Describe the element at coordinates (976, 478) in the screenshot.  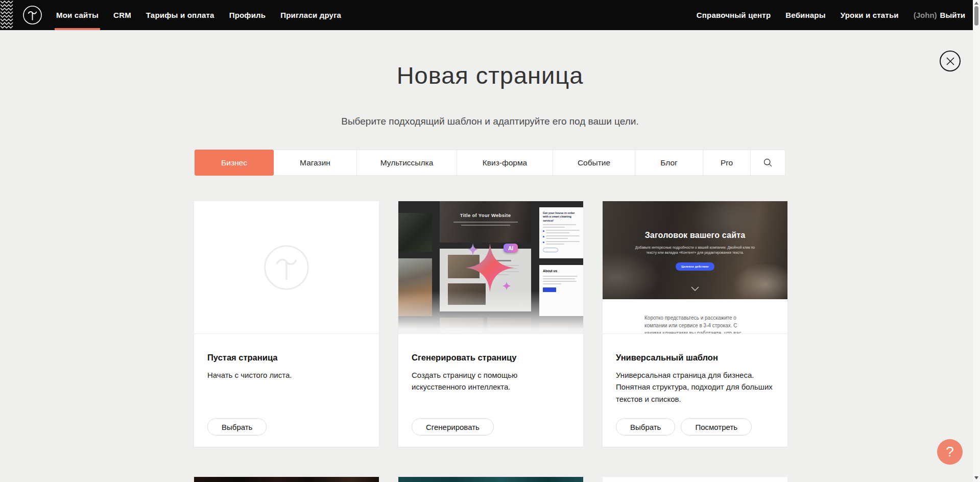
I see `scrollbar-down-arrow-icon` at that location.